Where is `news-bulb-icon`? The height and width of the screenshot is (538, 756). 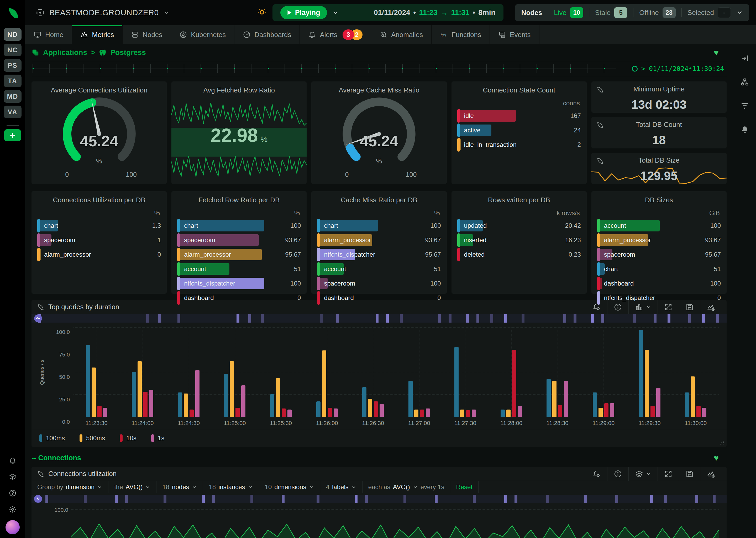 news-bulb-icon is located at coordinates (262, 13).